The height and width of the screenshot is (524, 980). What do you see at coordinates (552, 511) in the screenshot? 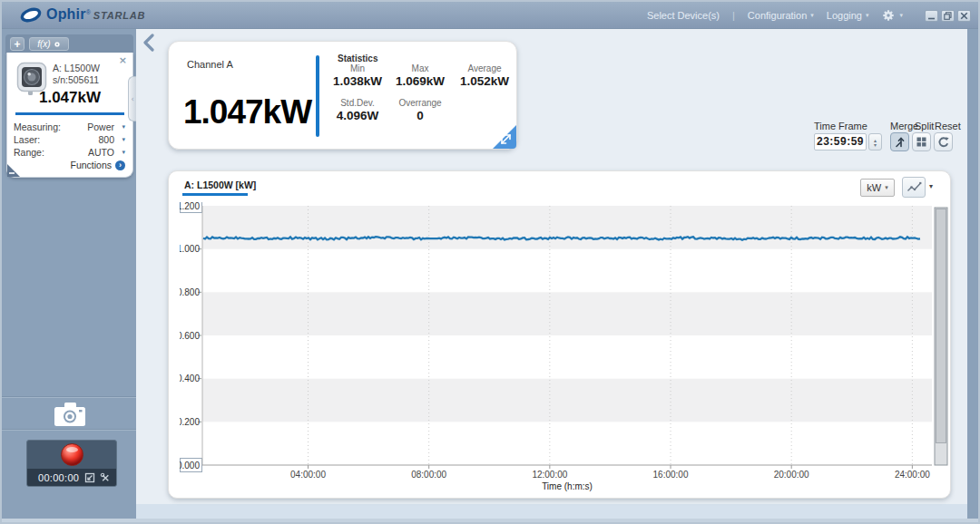
I see `main-footer-strip` at bounding box center [552, 511].